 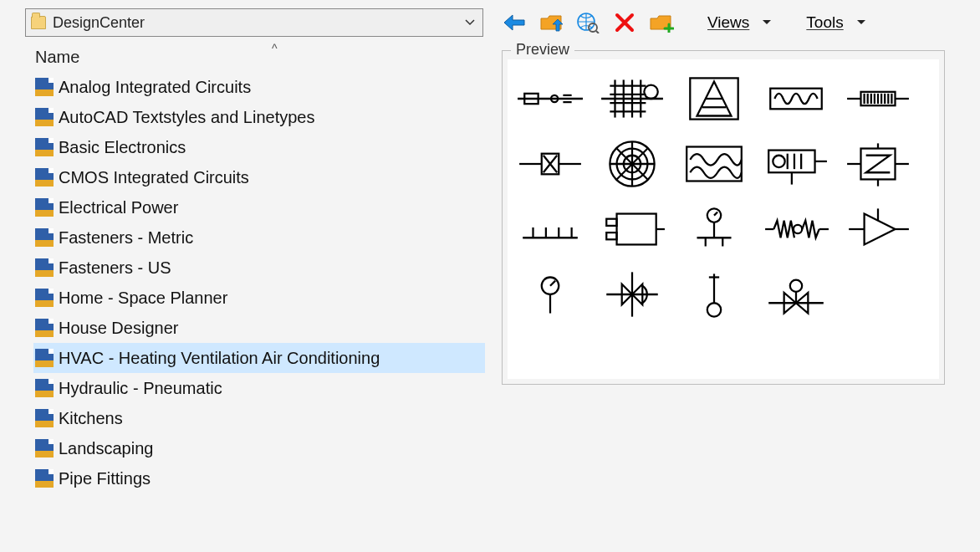 I want to click on back-arrow-icon, so click(x=514, y=23).